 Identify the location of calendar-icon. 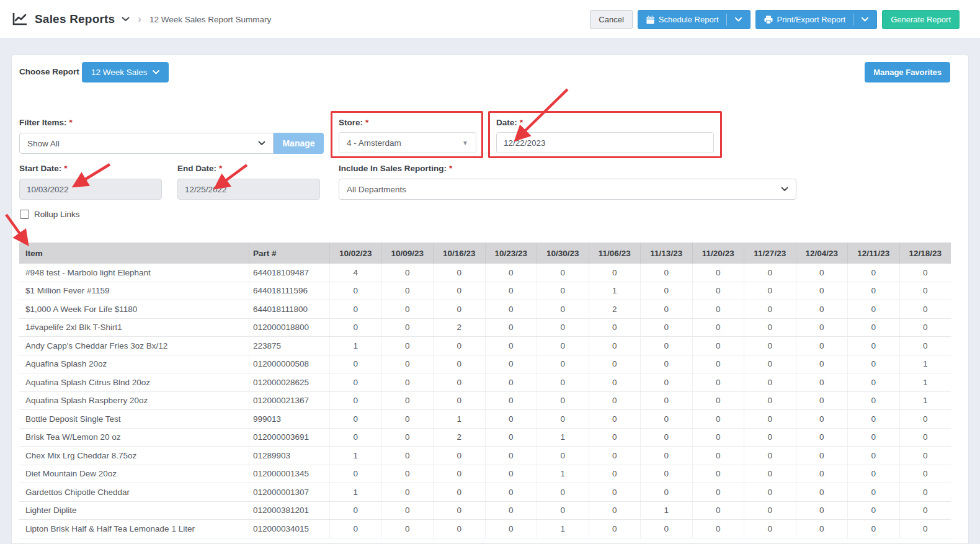
(650, 20).